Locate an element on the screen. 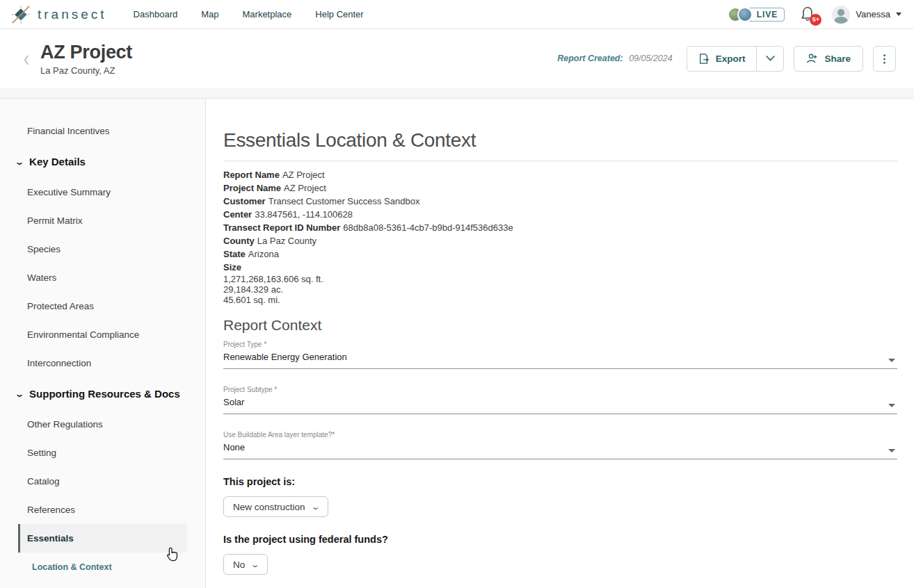  sidebar-item-references: References is located at coordinates (103, 510).